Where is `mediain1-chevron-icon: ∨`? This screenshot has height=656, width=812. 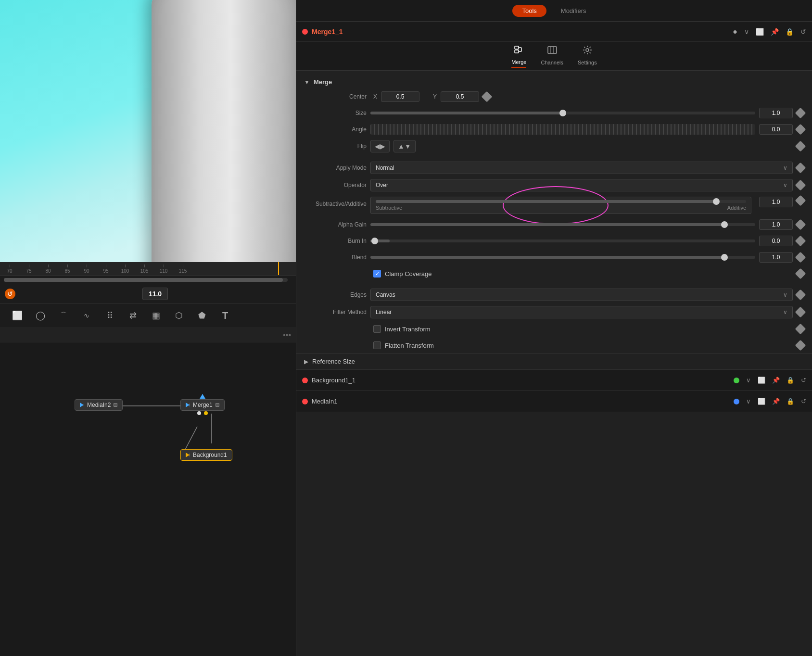 mediain1-chevron-icon: ∨ is located at coordinates (749, 401).